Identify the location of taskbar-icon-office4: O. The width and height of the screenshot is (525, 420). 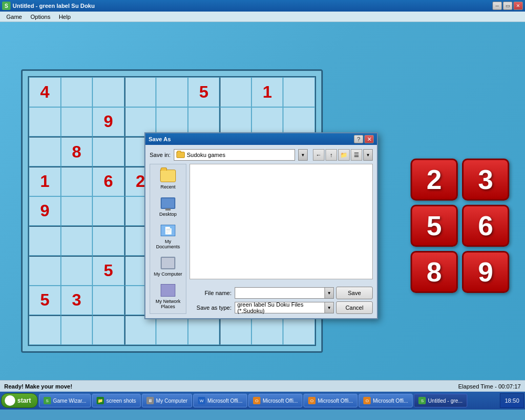
(367, 401).